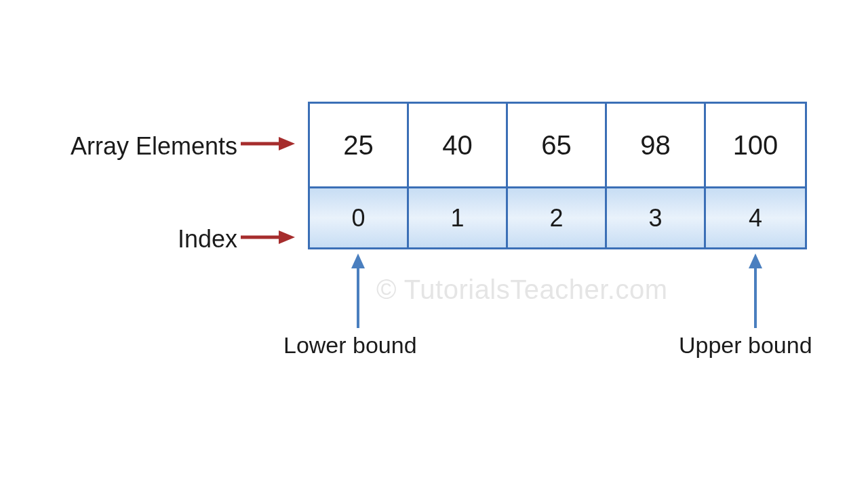  Describe the element at coordinates (656, 217) in the screenshot. I see `index-cell: 3` at that location.